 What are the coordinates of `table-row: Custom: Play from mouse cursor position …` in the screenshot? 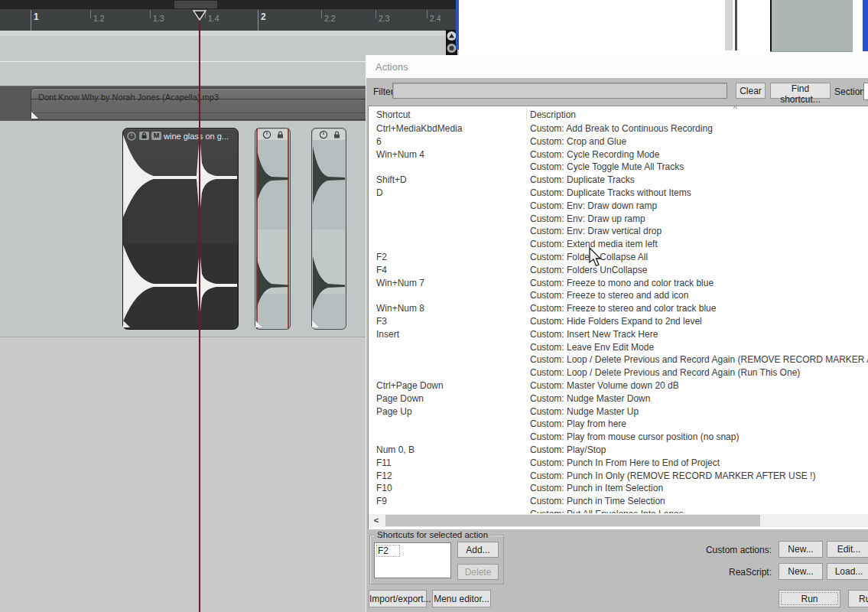 It's located at (618, 438).